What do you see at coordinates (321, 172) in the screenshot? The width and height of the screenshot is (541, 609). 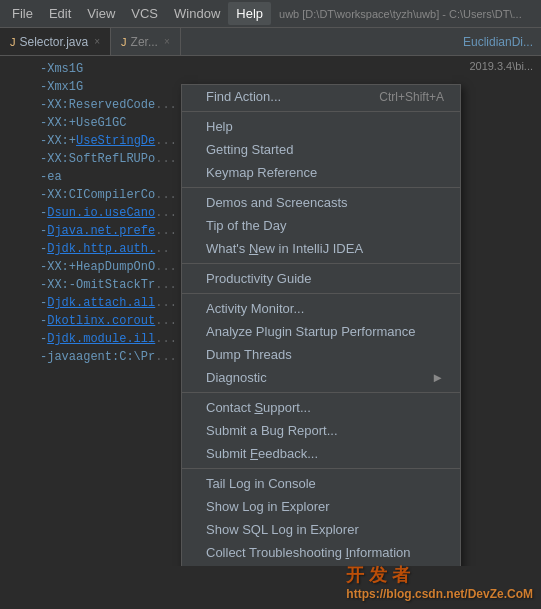 I see `menu-keymap-reference: Keymap Reference` at bounding box center [321, 172].